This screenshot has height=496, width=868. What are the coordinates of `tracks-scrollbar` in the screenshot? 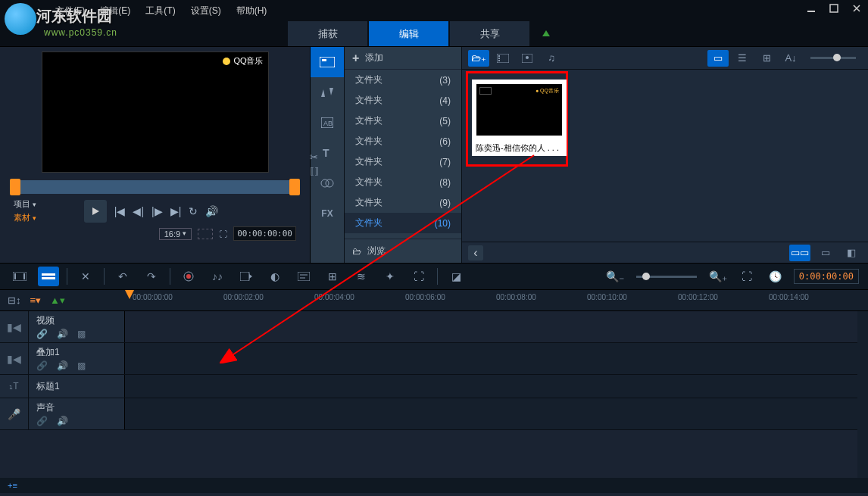 It's located at (863, 395).